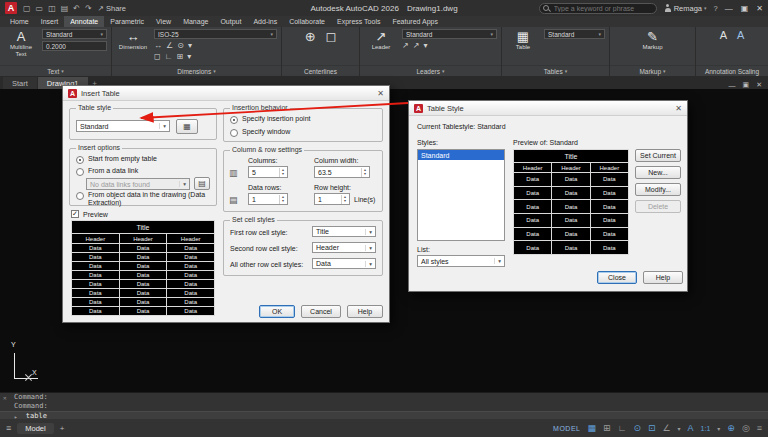 The image size is (768, 437). What do you see at coordinates (123, 126) in the screenshot?
I see `table-style-select: Standard` at bounding box center [123, 126].